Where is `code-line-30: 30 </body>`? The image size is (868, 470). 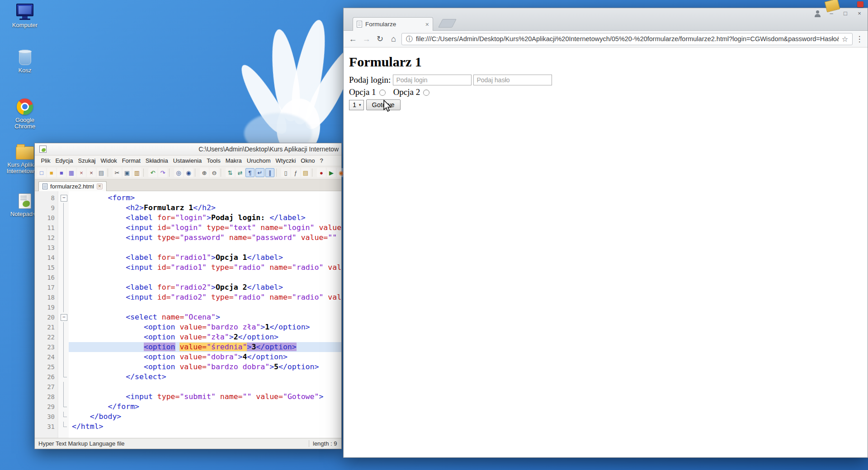
code-line-30: 30 </body> is located at coordinates (188, 417).